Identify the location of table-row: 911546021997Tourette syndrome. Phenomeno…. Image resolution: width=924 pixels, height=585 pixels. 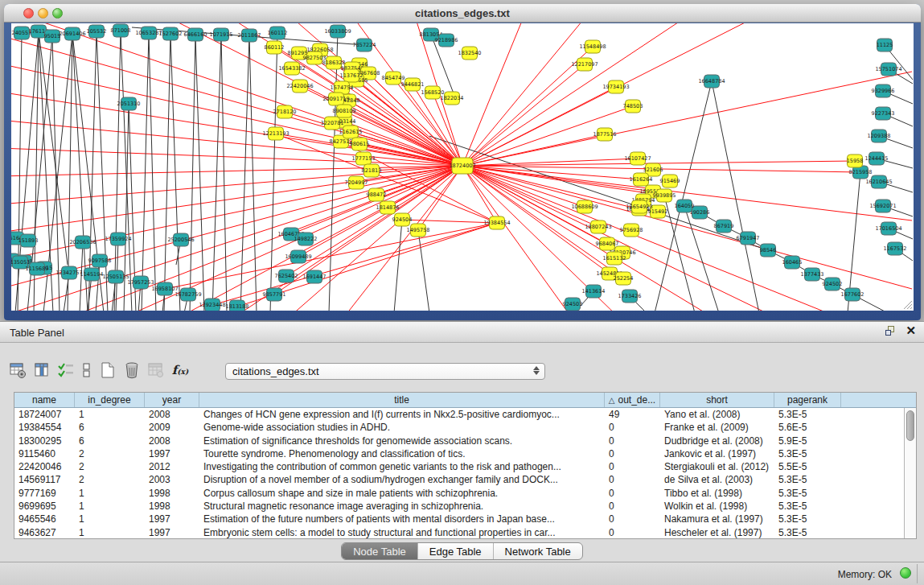
(459, 454).